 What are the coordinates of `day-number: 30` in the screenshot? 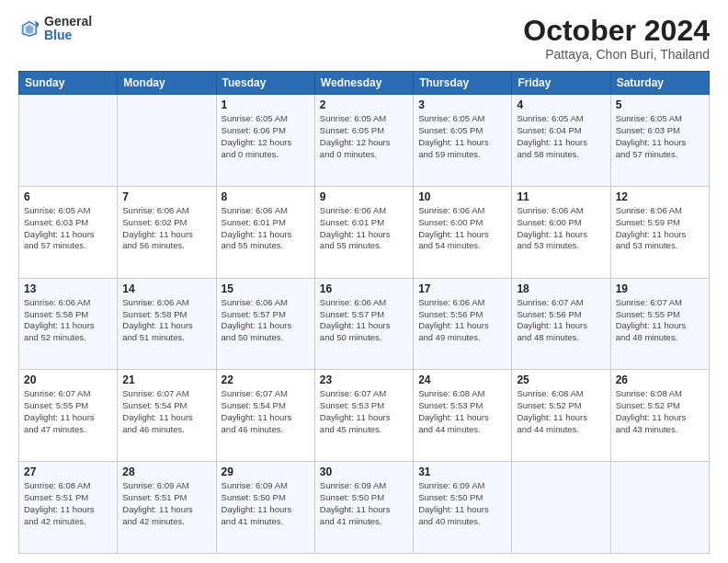 It's located at (364, 472).